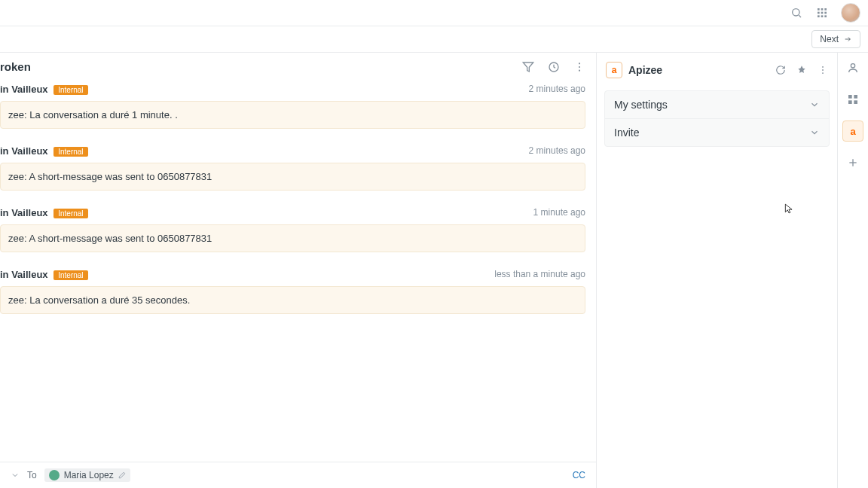  I want to click on edit-recipient-icon, so click(122, 475).